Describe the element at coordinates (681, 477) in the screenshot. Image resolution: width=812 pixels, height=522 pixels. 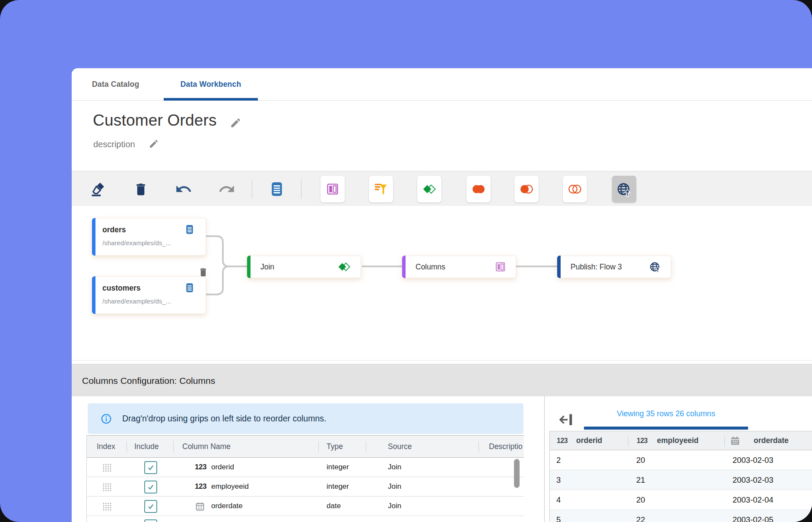
I see `preview-table: 123 orderid 123 employeeid orderdate` at that location.